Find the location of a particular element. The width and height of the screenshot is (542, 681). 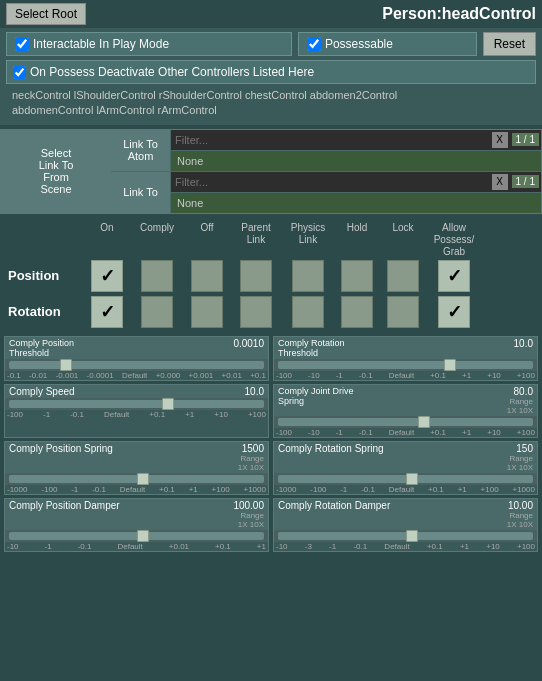

comply-joint-drive-track-container is located at coordinates (406, 422).